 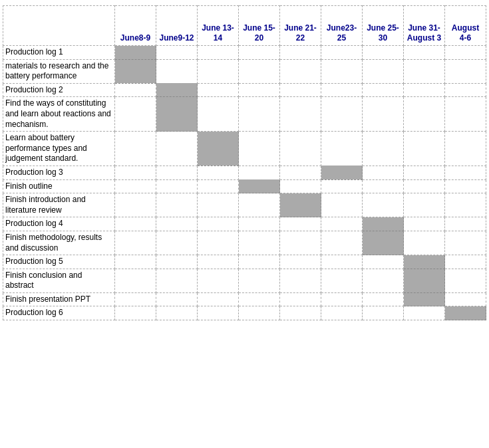 What do you see at coordinates (59, 90) in the screenshot?
I see `row-label: Production log 2` at bounding box center [59, 90].